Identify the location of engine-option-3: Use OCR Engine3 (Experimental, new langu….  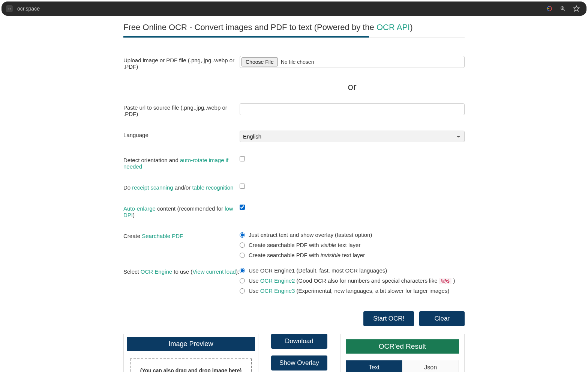
(352, 291).